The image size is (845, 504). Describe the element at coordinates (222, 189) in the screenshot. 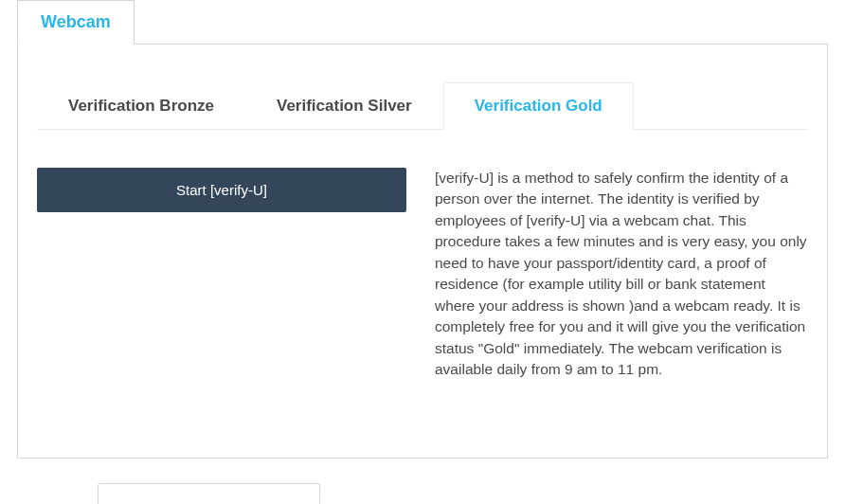

I see `start-verify-u-button: Start [verify-U]` at that location.